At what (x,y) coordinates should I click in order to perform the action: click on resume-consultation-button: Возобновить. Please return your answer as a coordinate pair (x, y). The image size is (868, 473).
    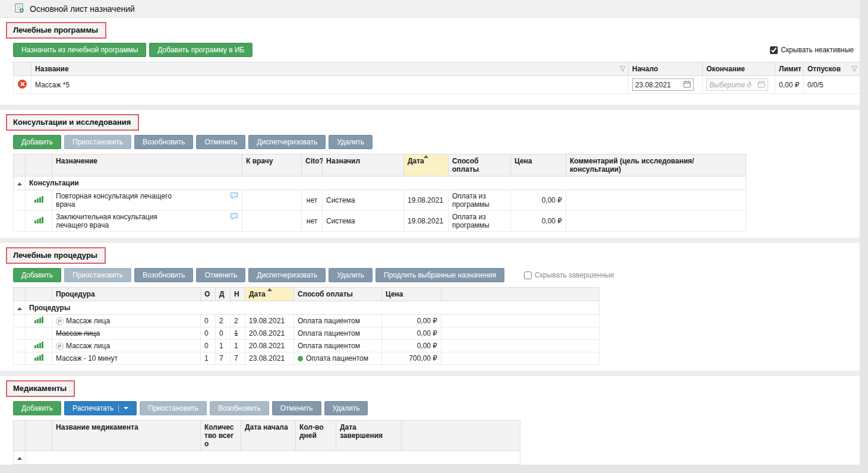
    Looking at the image, I should click on (164, 142).